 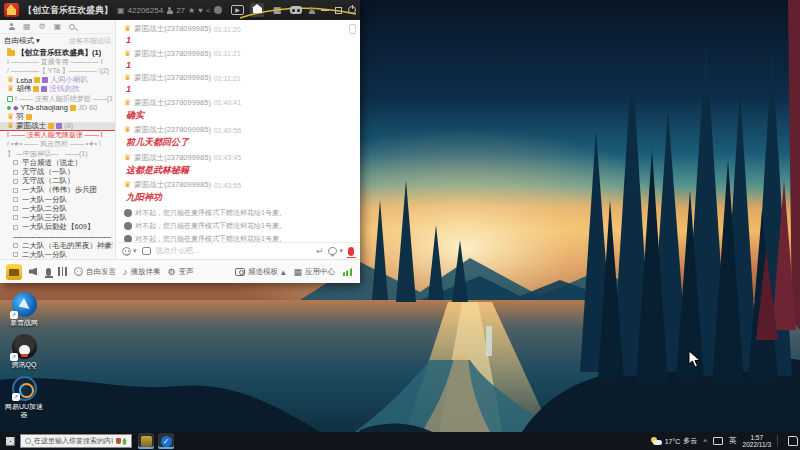 I want to click on tree-channel: 一大队一分队, so click(x=58, y=200).